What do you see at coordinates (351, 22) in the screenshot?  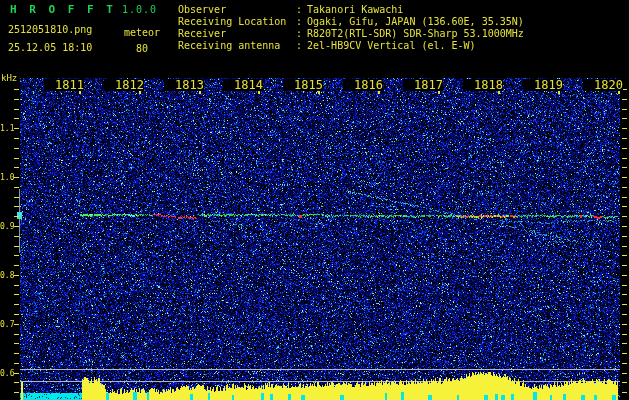 I see `info-row: Receiving Location:Ogaki, Gifu, JAPAN (1…` at bounding box center [351, 22].